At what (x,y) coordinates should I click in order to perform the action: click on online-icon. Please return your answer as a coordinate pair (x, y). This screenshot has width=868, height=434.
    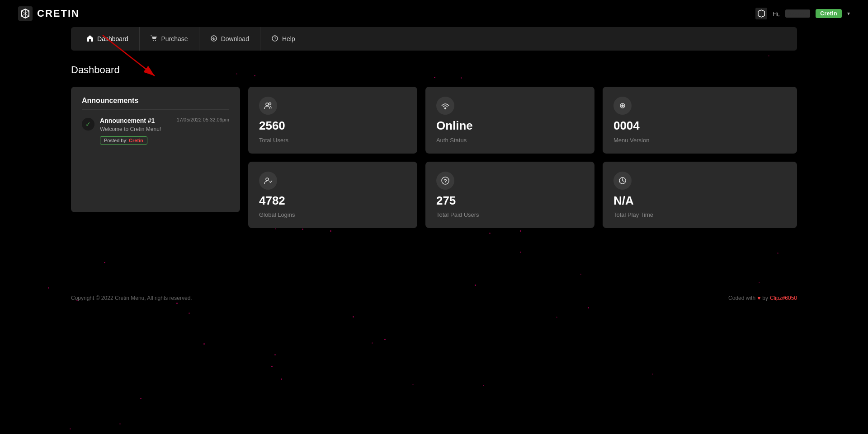
    Looking at the image, I should click on (445, 106).